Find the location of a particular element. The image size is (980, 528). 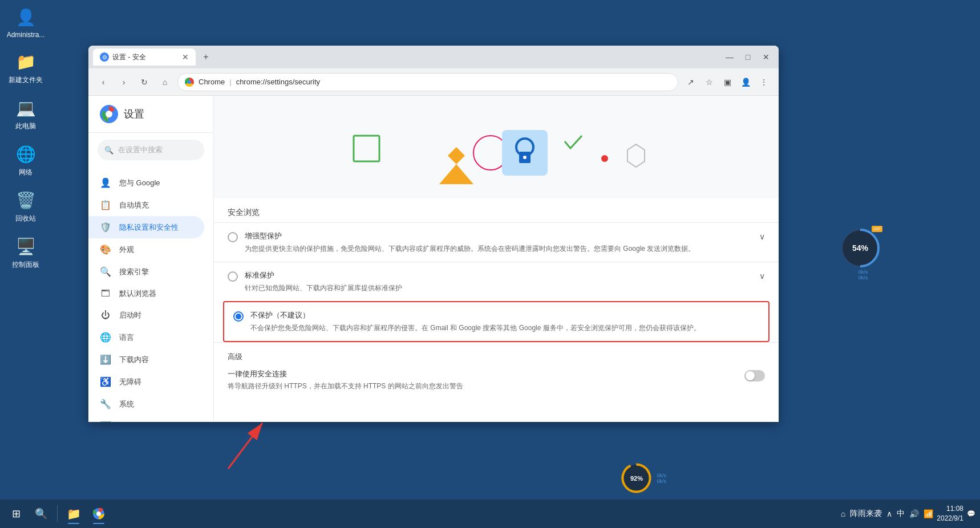

tab-view-button: ▣ is located at coordinates (727, 82).